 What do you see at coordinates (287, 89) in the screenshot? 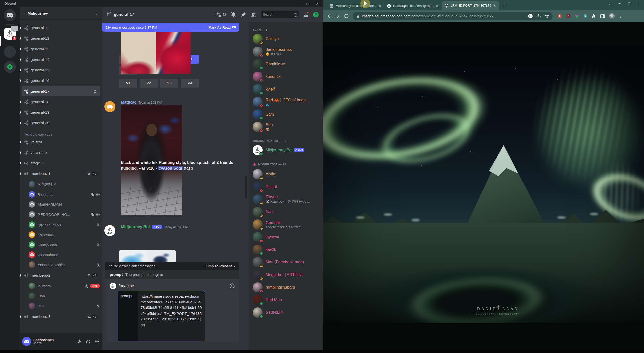
I see `member-row-kylelf: kylelf` at bounding box center [287, 89].